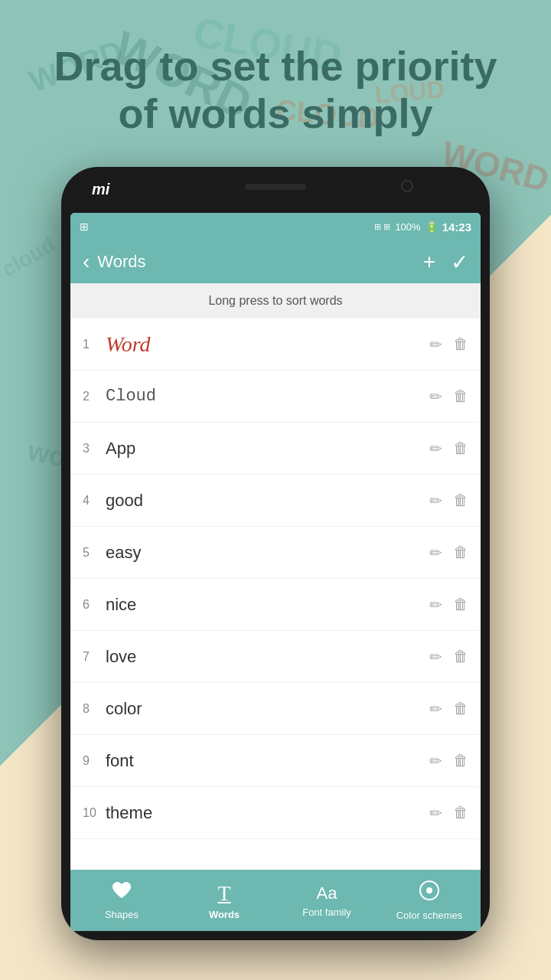 This screenshot has width=551, height=980. Describe the element at coordinates (276, 553) in the screenshot. I see `word-row: 5easy✏🗑` at that location.